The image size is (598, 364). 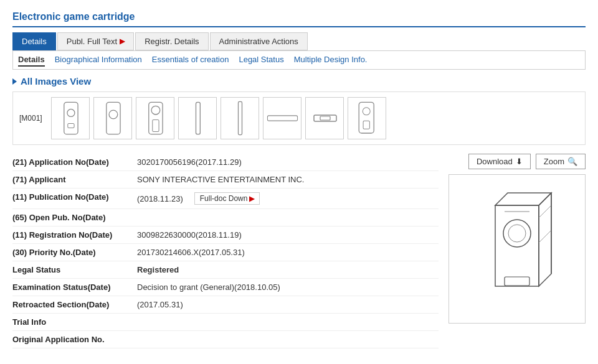 What do you see at coordinates (261, 60) in the screenshot?
I see `subtab-legal-status: Legal Status` at bounding box center [261, 60].